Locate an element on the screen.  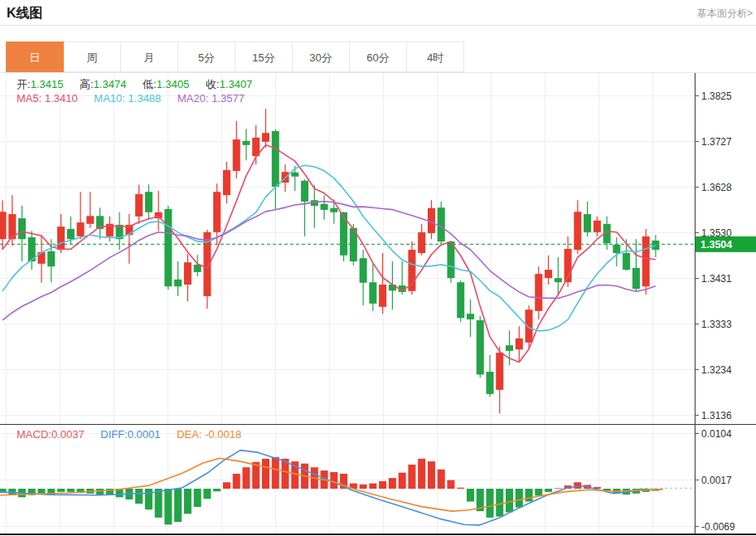
svg-text: 1.3431 is located at coordinates (716, 279).